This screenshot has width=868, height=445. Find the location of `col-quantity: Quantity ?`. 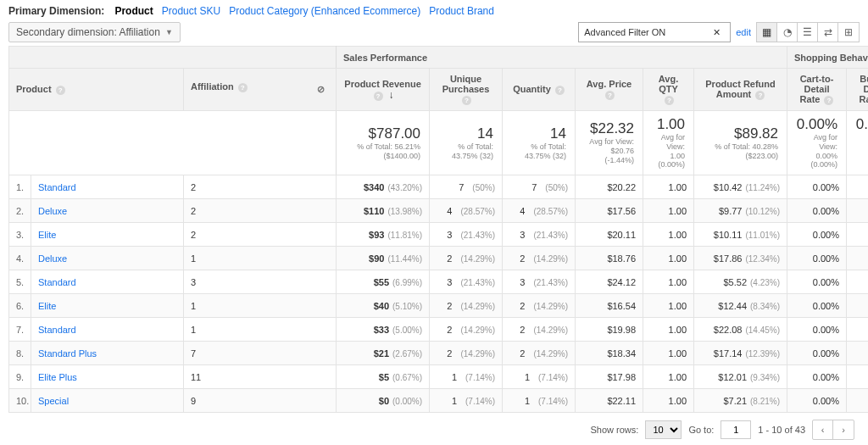

col-quantity: Quantity ? is located at coordinates (539, 90).